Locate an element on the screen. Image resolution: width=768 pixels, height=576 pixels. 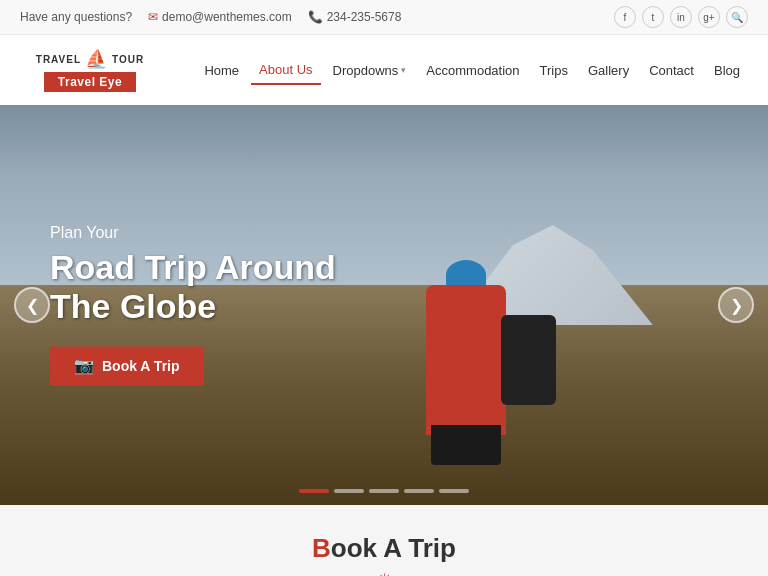
hero-figure is located at coordinates (466, 325).